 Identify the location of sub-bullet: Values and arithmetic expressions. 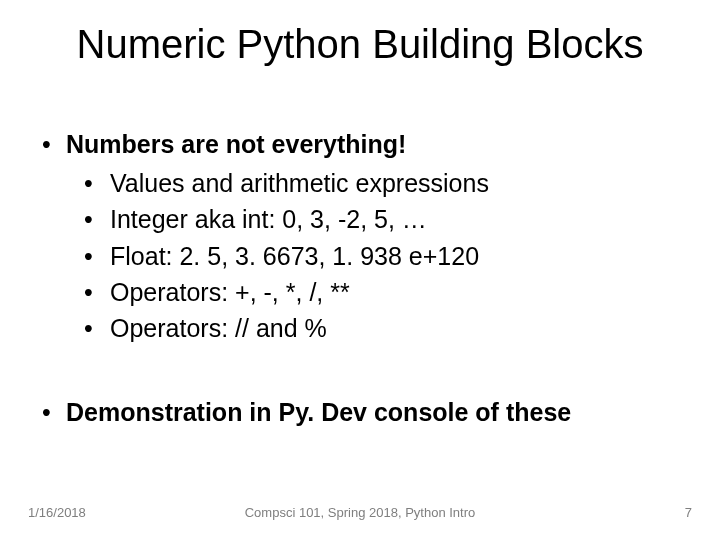
(373, 183).